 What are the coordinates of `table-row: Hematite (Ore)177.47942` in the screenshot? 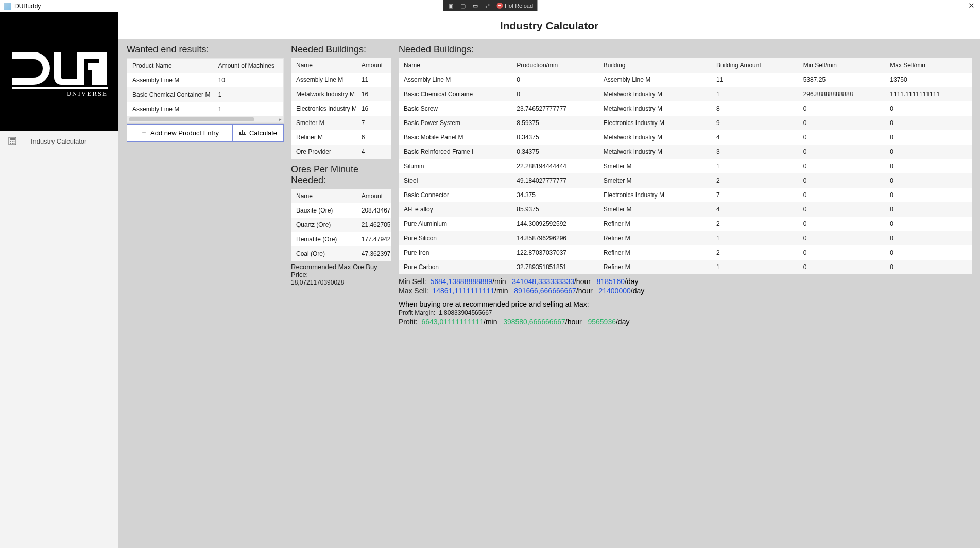 It's located at (341, 239).